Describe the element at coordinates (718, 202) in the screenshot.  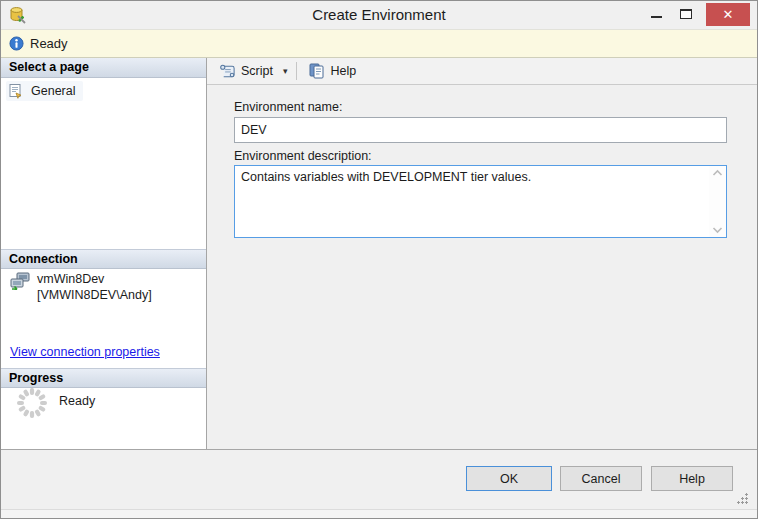
I see `description-scrollbar` at that location.